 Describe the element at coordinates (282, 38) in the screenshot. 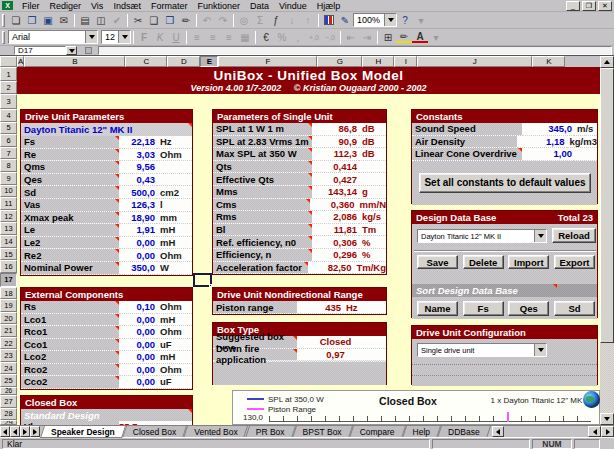

I see `percent-icon: %` at that location.